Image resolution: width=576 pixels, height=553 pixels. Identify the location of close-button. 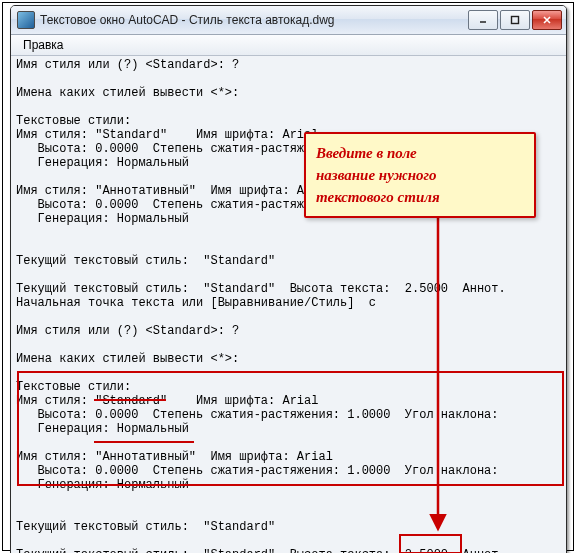
(547, 20).